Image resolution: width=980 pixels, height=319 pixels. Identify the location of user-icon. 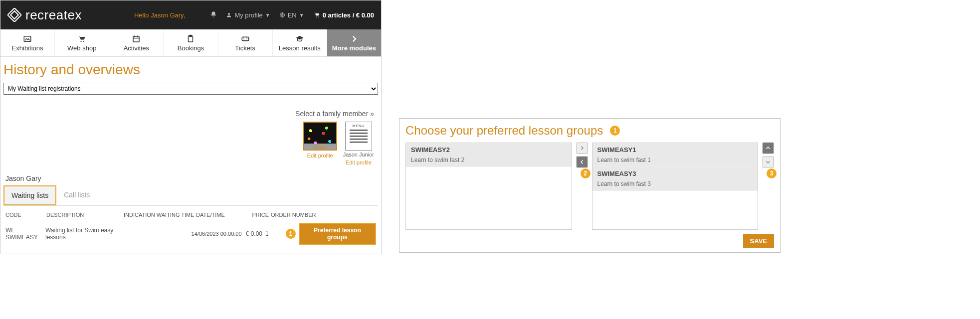
(229, 15).